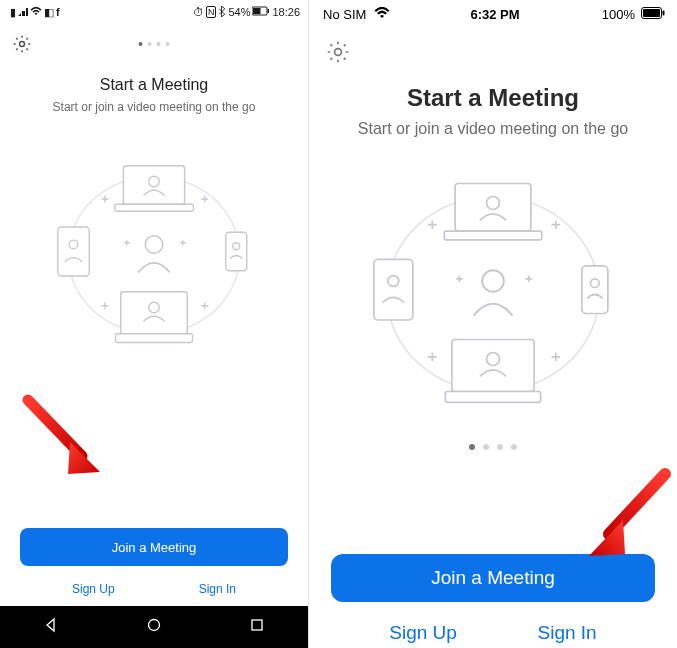  Describe the element at coordinates (212, 12) in the screenshot. I see `nfc-icon: N` at that location.